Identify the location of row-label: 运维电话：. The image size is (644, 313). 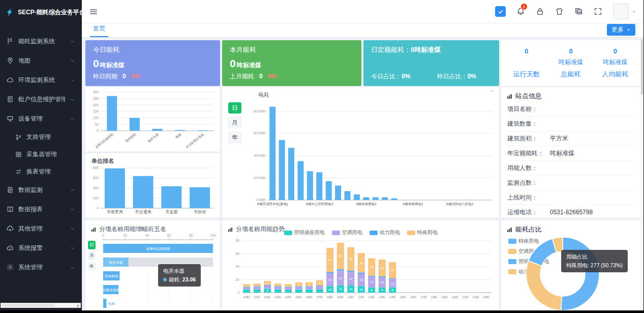
(529, 213).